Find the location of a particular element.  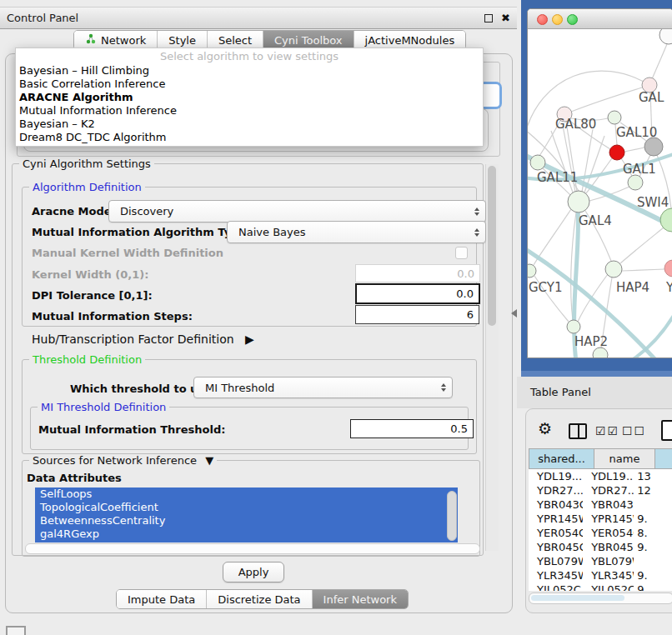

tab-style: Style is located at coordinates (183, 40).